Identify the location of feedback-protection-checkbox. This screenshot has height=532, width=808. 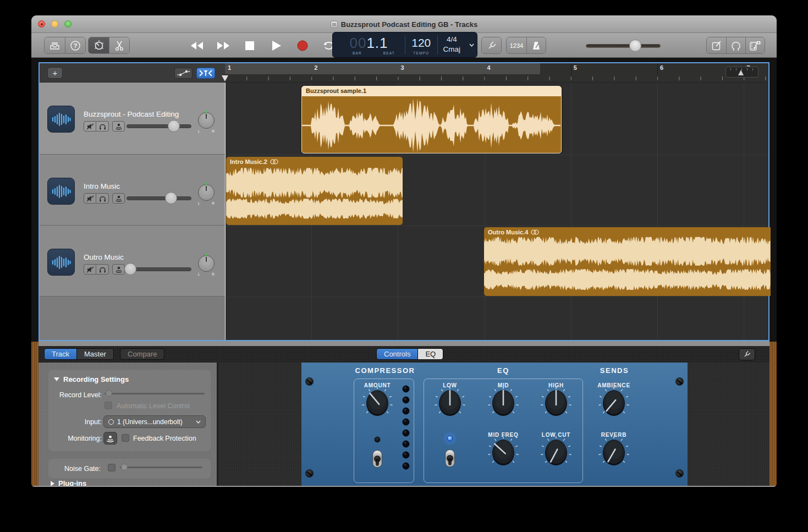
(125, 438).